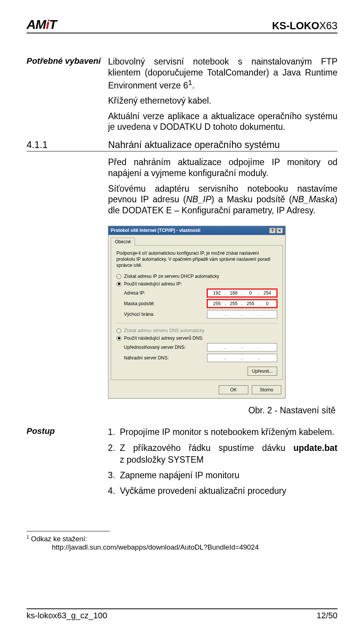  I want to click on radio-static-label: Použít následující adresu IP:, so click(153, 284).